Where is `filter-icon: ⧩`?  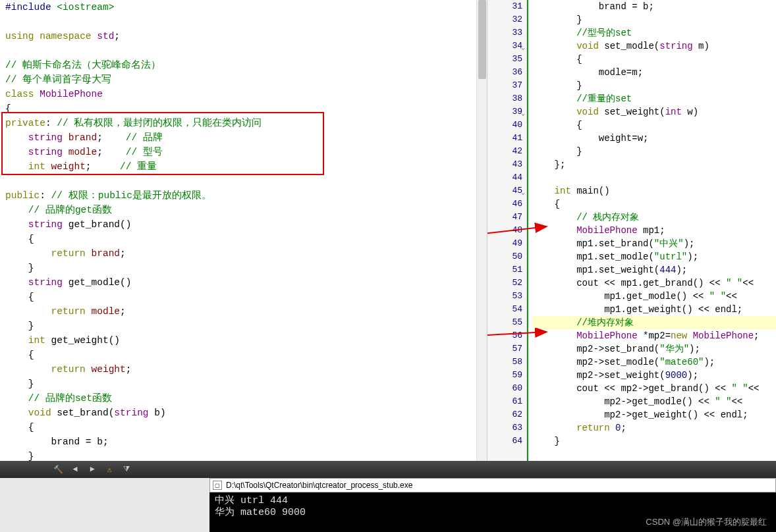
filter-icon: ⧩ is located at coordinates (126, 469).